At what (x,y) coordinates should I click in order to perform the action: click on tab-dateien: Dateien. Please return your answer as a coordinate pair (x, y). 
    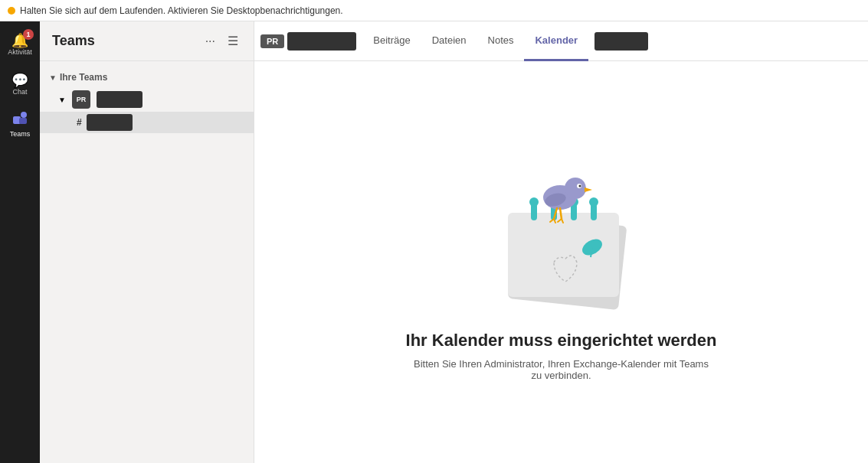
    Looking at the image, I should click on (449, 41).